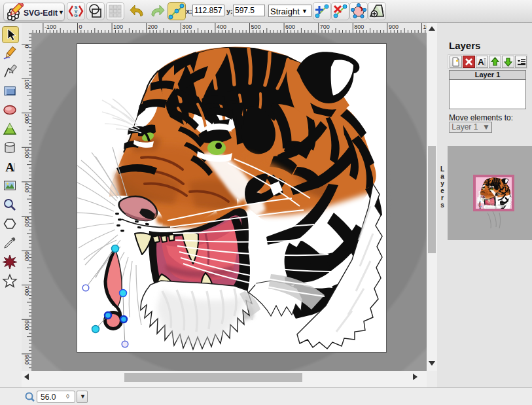 The image size is (532, 405). Describe the element at coordinates (81, 27) in the screenshot. I see `svg-text: 0` at that location.